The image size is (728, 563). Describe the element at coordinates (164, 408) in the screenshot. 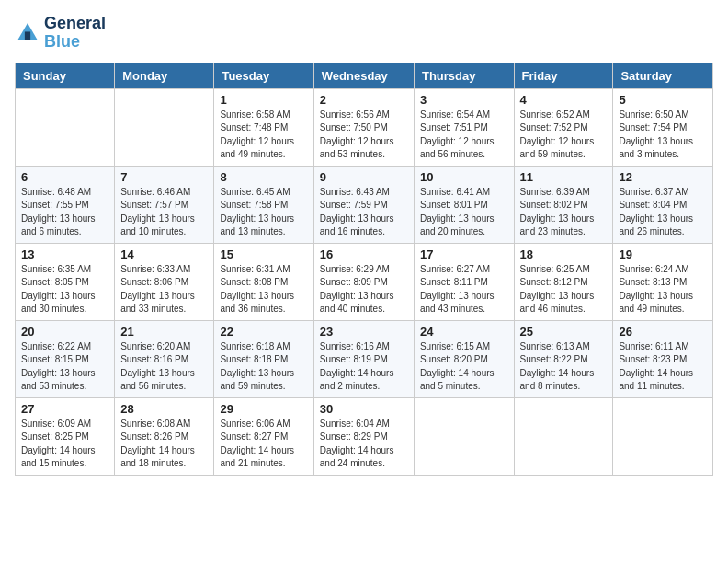

I see `day-number: 28` at that location.